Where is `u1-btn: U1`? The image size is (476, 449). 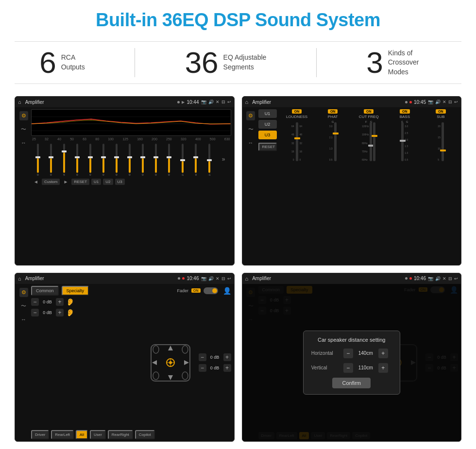 u1-btn: U1 is located at coordinates (96, 182).